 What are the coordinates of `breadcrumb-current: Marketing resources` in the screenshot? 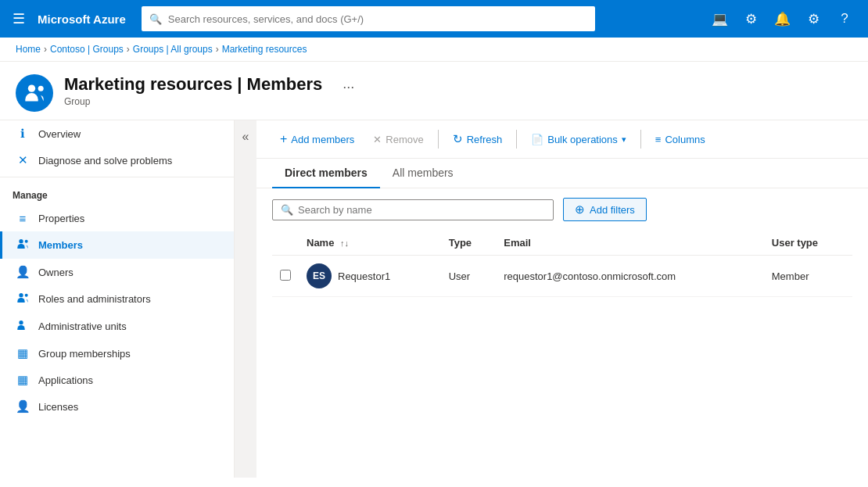 It's located at (264, 49).